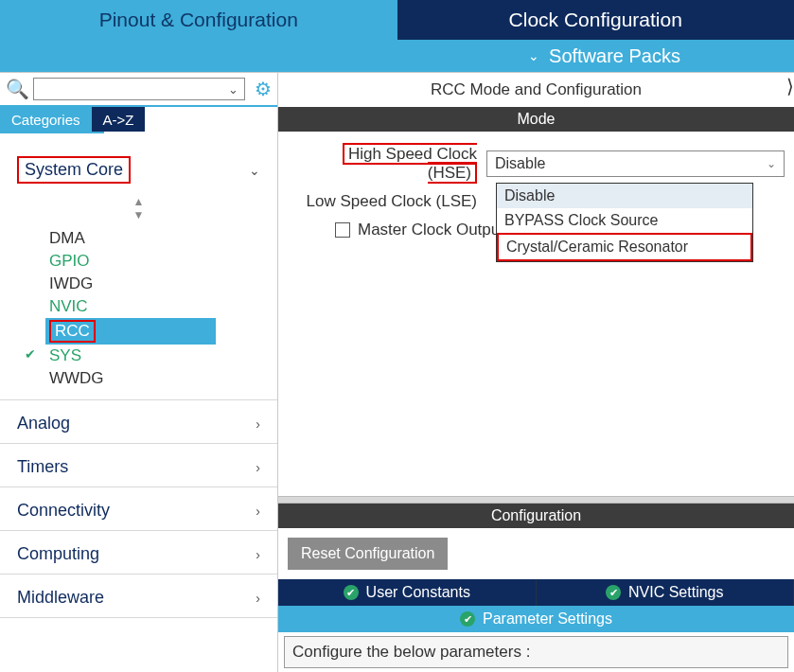 The image size is (794, 672). Describe the element at coordinates (138, 170) in the screenshot. I see `group-system-core: System Core ⌄` at that location.